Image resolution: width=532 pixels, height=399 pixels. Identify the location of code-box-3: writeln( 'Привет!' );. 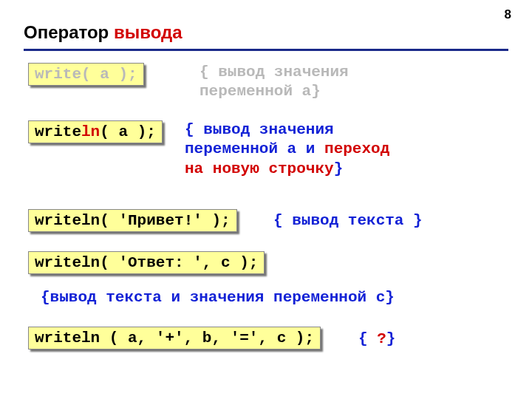
(133, 220).